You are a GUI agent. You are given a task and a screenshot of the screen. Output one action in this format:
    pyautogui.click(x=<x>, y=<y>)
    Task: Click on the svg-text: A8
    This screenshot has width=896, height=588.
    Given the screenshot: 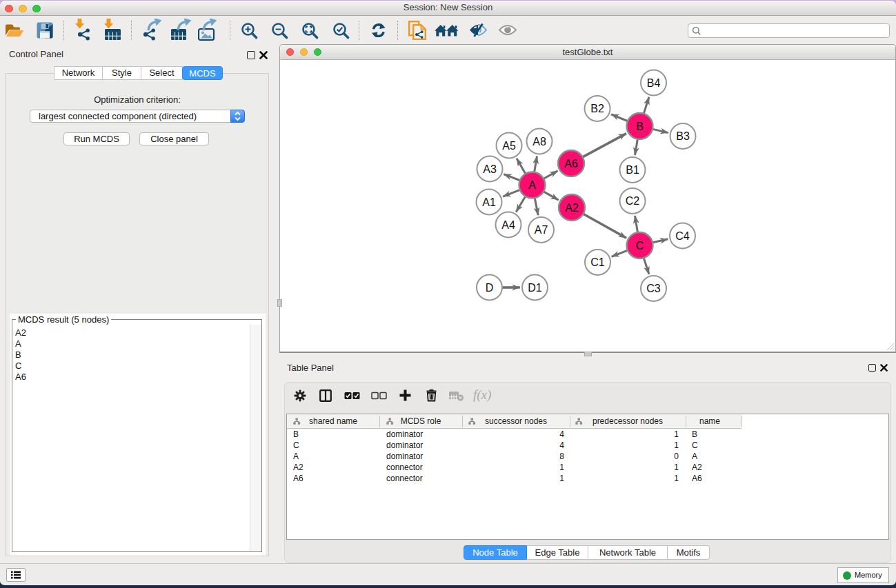 What is the action you would take?
    pyautogui.click(x=539, y=142)
    